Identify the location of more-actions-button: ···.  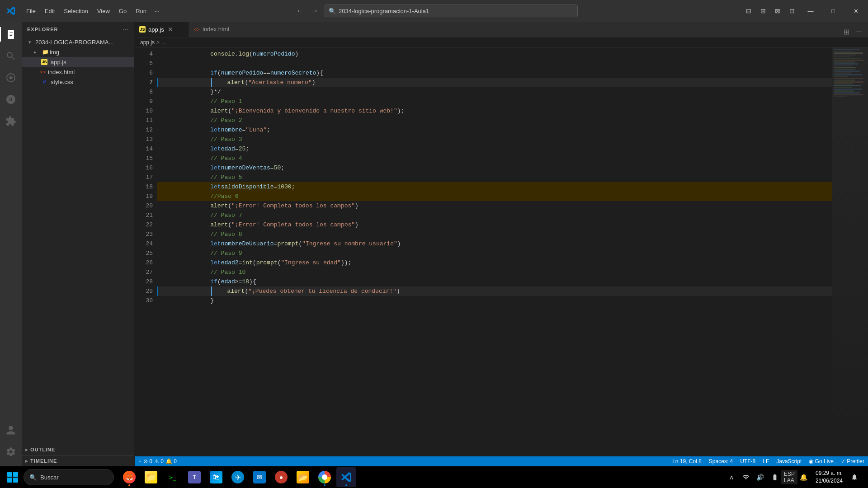
(859, 32).